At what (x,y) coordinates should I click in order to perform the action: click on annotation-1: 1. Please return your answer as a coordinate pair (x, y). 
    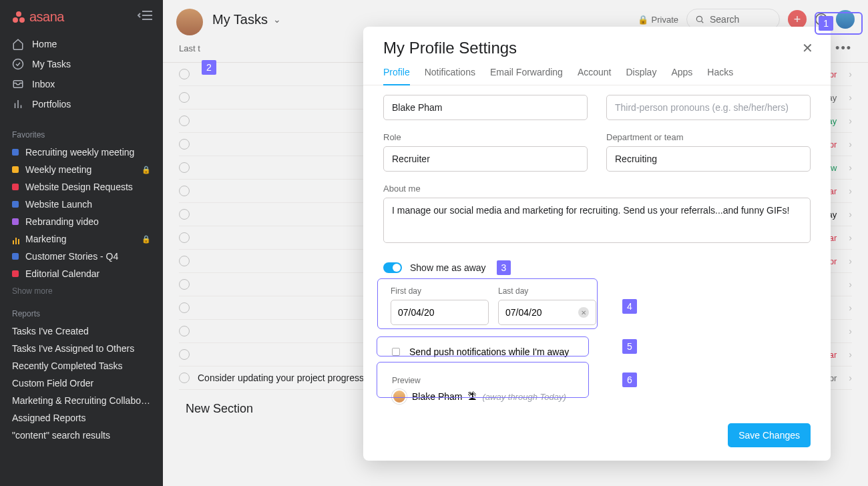
    Looking at the image, I should click on (826, 23).